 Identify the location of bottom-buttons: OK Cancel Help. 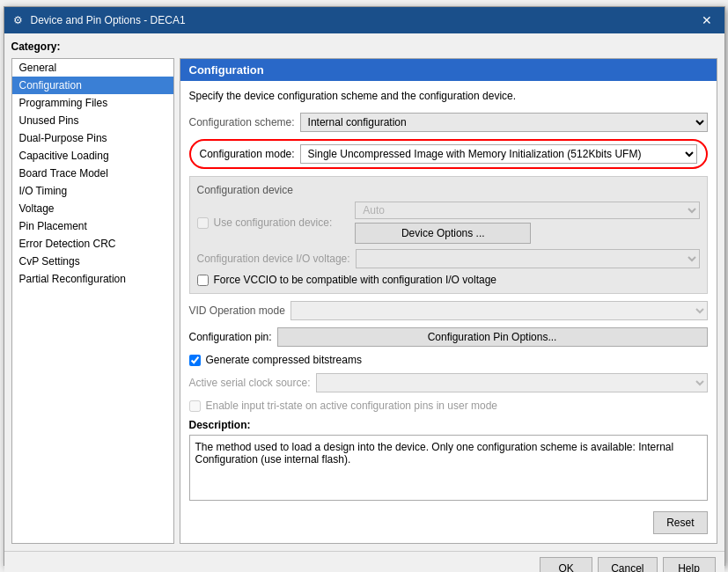
(627, 565).